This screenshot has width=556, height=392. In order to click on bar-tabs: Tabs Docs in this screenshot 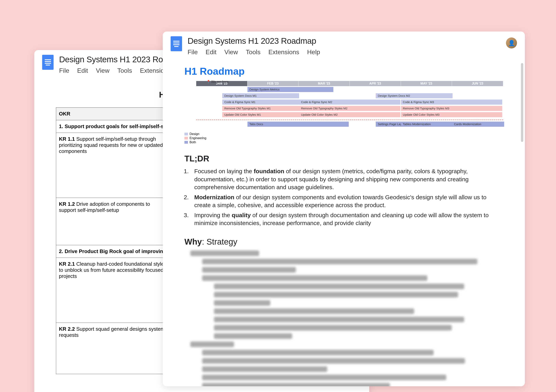, I will do `click(298, 124)`.